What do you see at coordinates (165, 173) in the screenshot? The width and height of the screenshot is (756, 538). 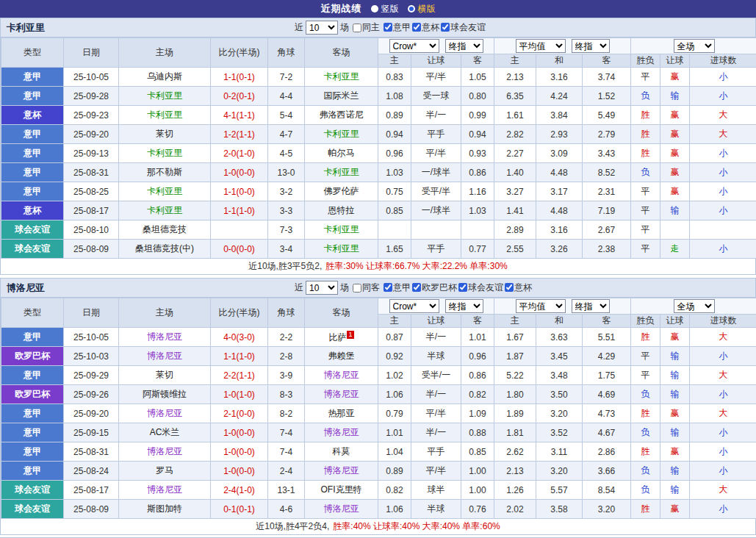 I see `home-team-cell: 那不勒斯` at bounding box center [165, 173].